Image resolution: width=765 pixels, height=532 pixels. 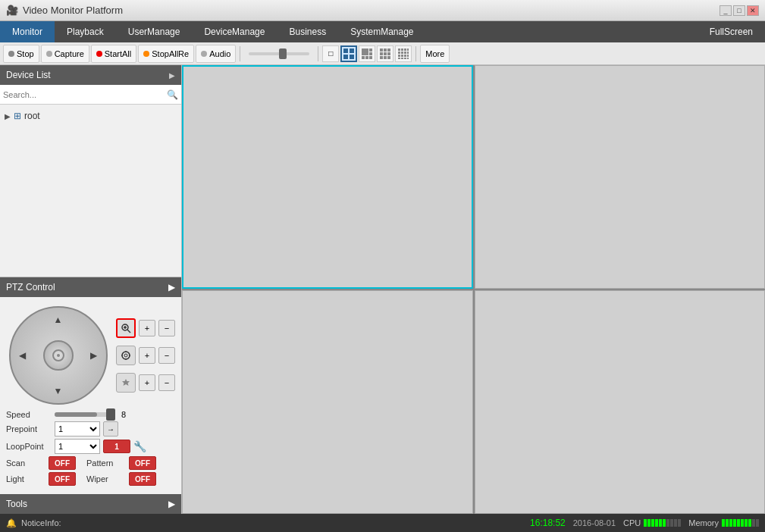 I want to click on zoom-in-button: +, so click(x=147, y=328).